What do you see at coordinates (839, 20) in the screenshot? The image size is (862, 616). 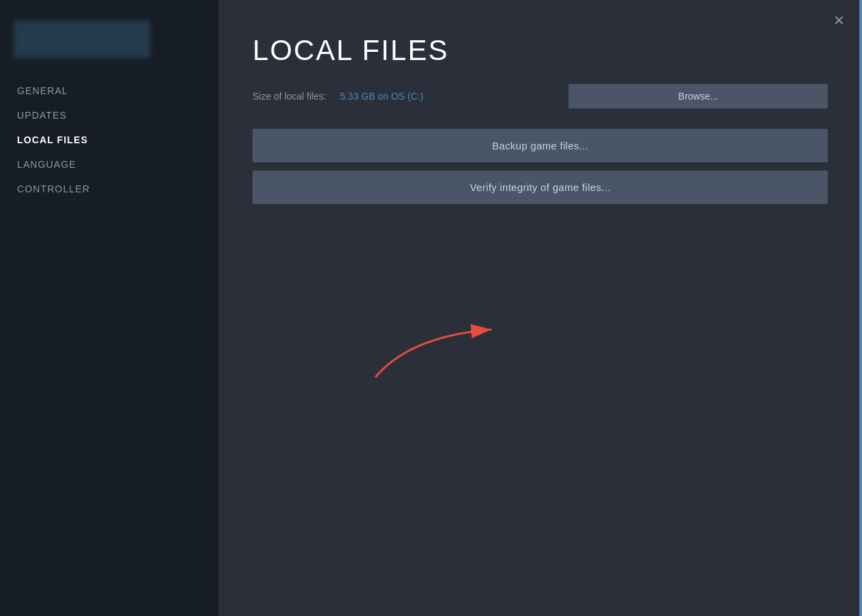 I see `close-button: ✕` at bounding box center [839, 20].